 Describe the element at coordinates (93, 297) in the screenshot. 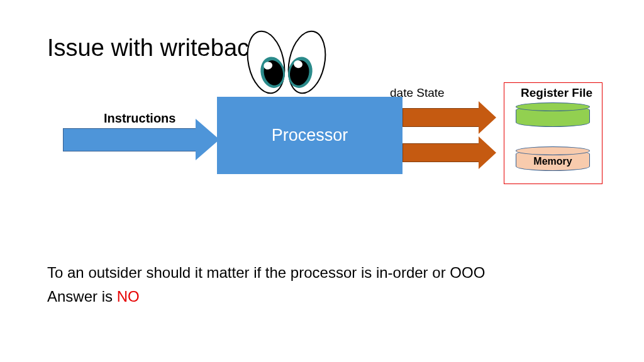

I see `body-line-2: Answer is NO` at that location.